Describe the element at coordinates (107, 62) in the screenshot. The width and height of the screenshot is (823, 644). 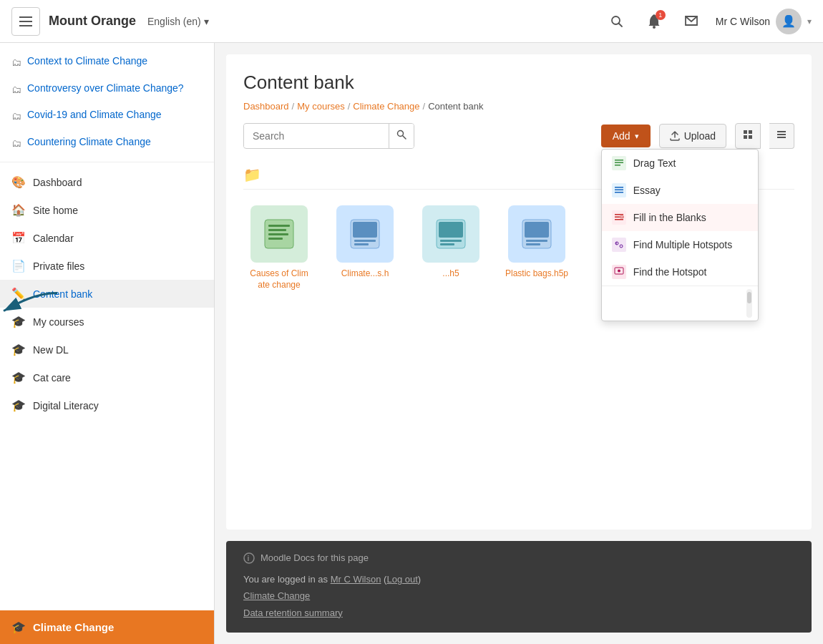
I see `sidebar-item-context-climate: 🗂 Context to Climate Change` at that location.